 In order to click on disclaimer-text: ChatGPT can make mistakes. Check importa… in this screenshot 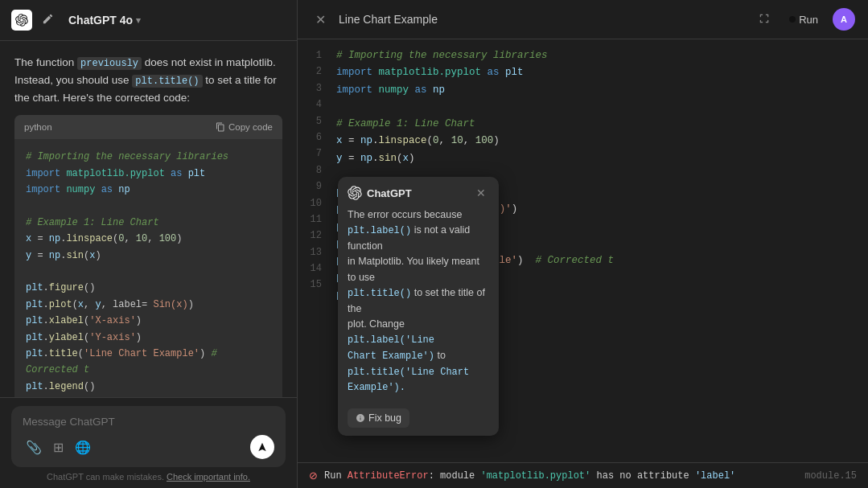, I will do `click(148, 477)`.